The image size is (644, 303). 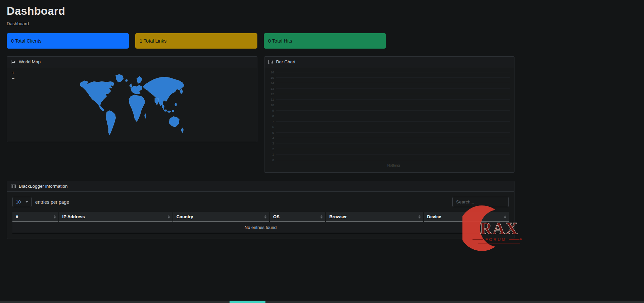 What do you see at coordinates (273, 99) in the screenshot?
I see `y-axis-tick-label: 11` at bounding box center [273, 99].